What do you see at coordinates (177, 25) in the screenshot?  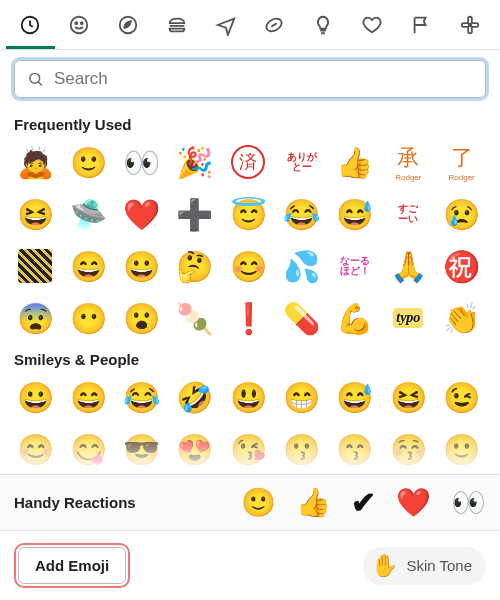 I see `burger-icon` at bounding box center [177, 25].